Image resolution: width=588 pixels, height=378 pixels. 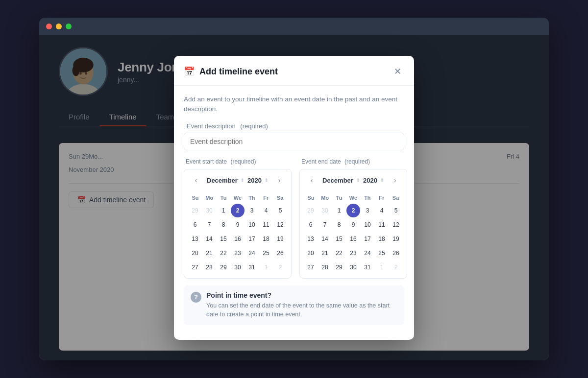 What do you see at coordinates (252, 198) in the screenshot?
I see `weekday-th: Th` at bounding box center [252, 198].